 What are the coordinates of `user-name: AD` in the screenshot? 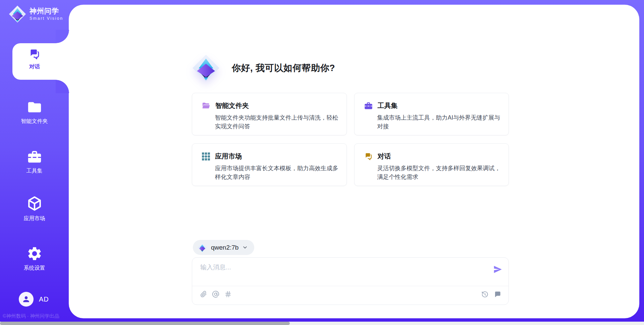 It's located at (44, 300).